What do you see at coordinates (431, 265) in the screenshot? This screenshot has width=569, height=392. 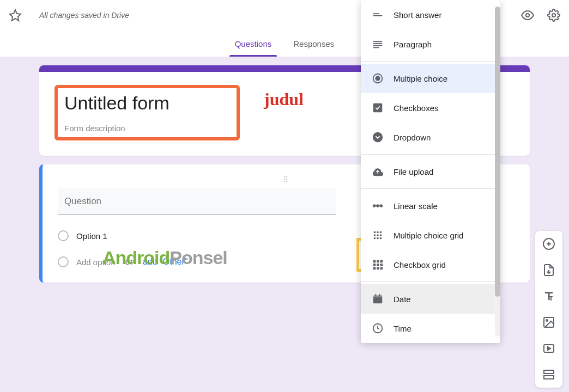 I see `menu-cb-grid: Checkbox grid` at bounding box center [431, 265].